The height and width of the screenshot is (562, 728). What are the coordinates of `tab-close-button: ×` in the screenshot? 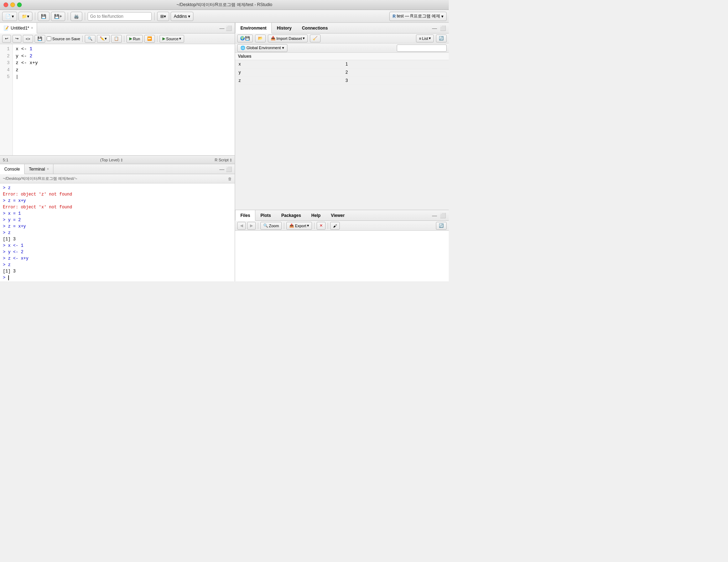 It's located at (32, 28).